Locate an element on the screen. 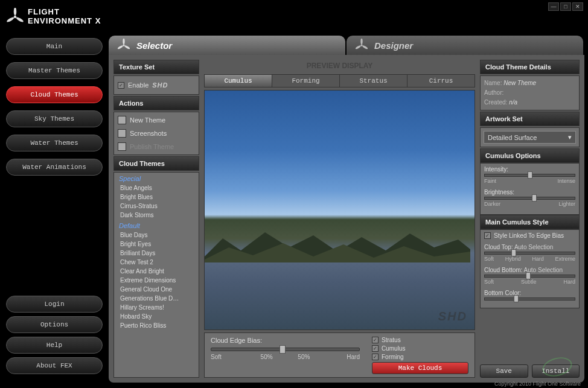 This screenshot has width=588, height=388. enable-label: Enable is located at coordinates (138, 85).